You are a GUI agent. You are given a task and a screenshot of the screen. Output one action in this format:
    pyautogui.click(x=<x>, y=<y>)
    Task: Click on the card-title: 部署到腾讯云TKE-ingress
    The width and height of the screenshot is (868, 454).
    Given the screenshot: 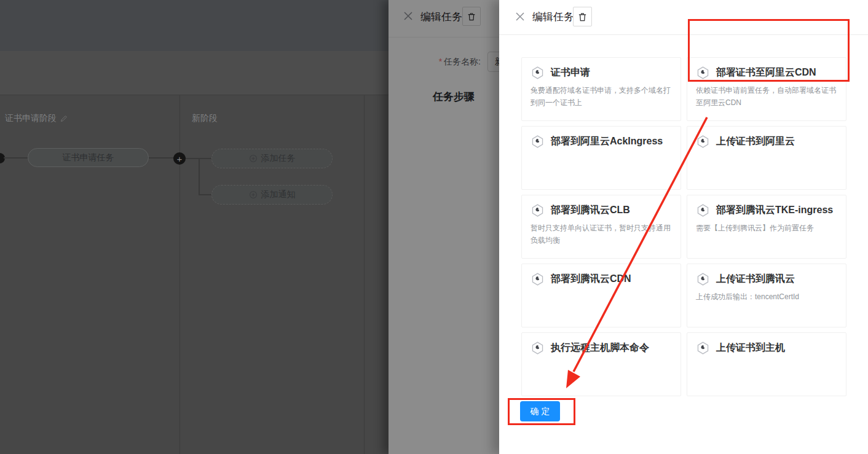 What is the action you would take?
    pyautogui.click(x=775, y=210)
    